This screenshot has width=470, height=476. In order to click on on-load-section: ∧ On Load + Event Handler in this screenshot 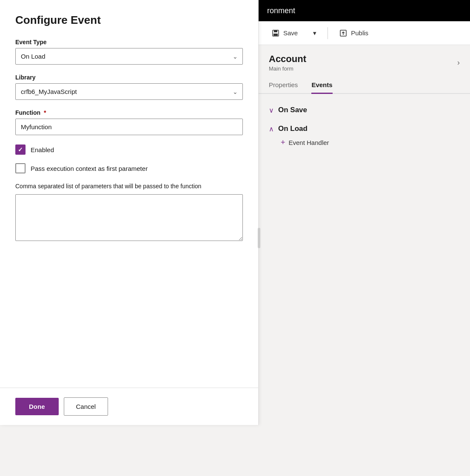, I will do `click(364, 136)`.